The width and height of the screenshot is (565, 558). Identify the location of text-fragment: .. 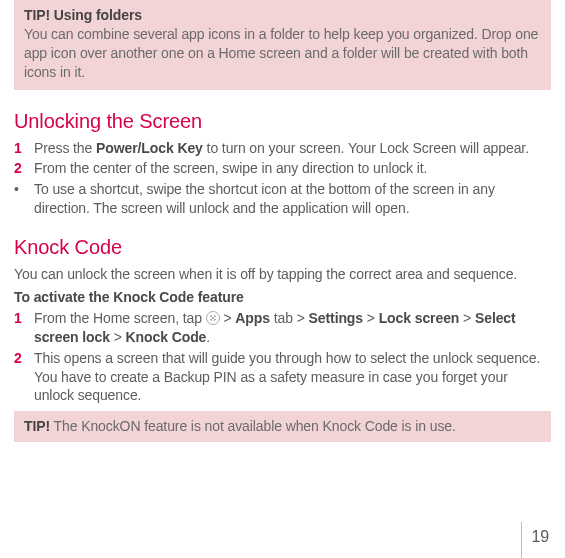
(208, 337).